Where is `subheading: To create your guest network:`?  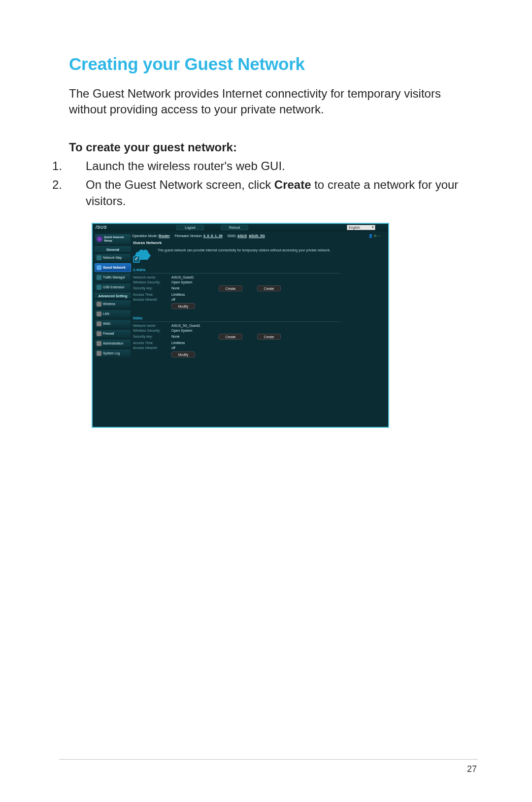
subheading: To create your guest network: is located at coordinates (273, 147).